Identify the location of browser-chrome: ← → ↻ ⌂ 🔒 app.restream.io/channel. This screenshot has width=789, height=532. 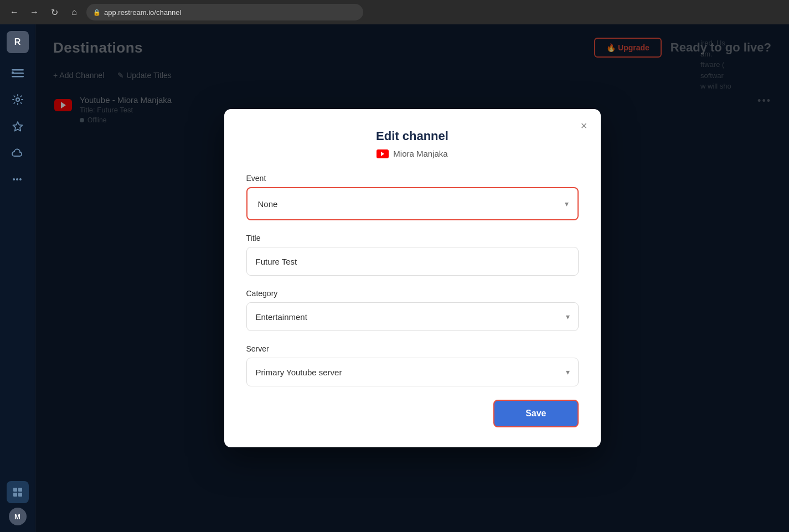
(394, 12).